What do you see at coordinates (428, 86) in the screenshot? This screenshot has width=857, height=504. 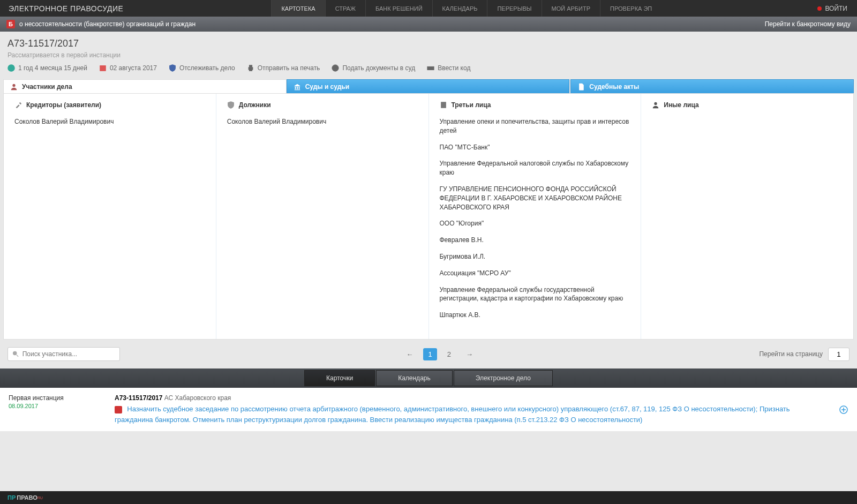 I see `tabs-row: Участники дела Суды и судьи Судебные акт…` at bounding box center [428, 86].